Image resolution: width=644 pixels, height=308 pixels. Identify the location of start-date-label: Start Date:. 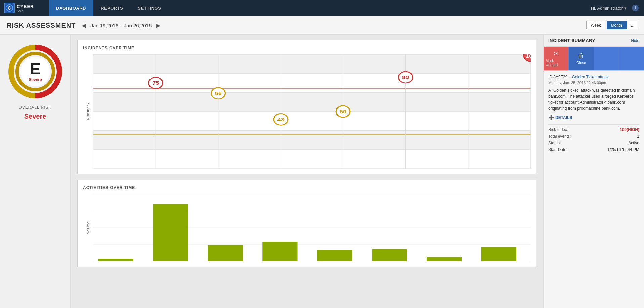
(571, 150).